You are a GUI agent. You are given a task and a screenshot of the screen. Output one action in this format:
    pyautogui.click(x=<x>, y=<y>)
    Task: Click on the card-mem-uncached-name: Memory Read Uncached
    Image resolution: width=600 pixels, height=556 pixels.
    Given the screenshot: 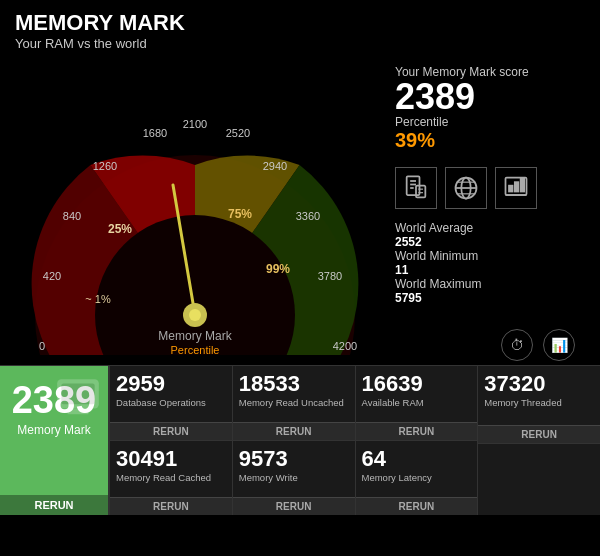 What is the action you would take?
    pyautogui.click(x=294, y=410)
    